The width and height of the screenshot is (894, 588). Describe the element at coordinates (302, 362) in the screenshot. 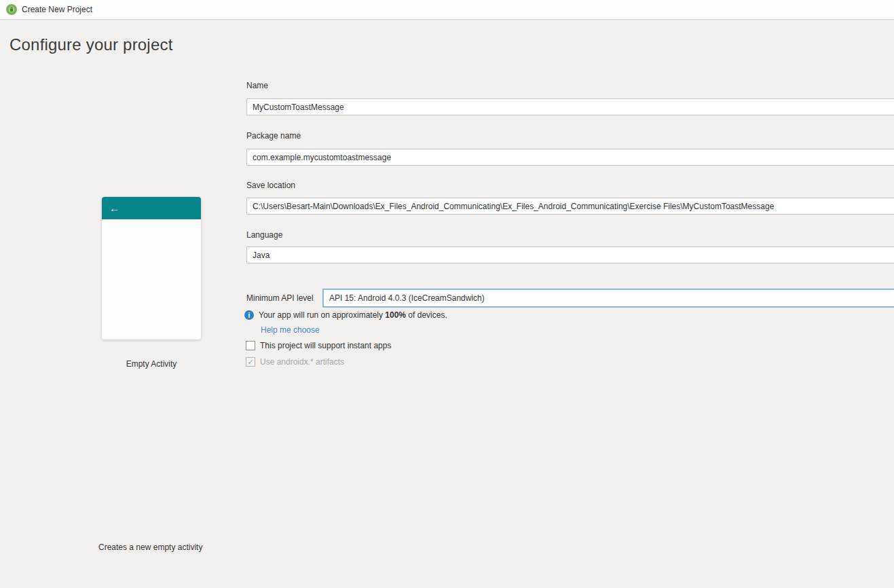

I see `androidx-label: Use androidx.* artifacts` at that location.